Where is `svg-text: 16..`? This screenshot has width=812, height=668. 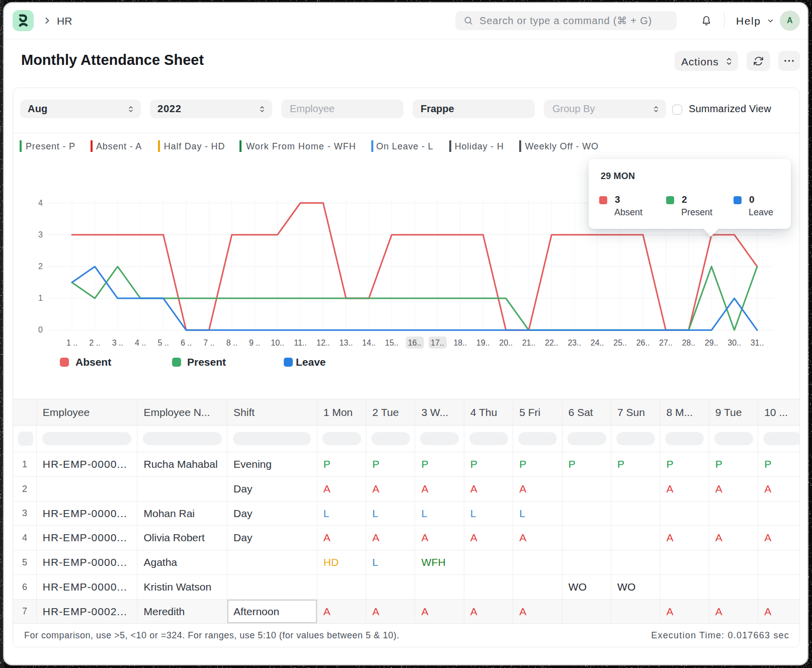 svg-text: 16.. is located at coordinates (415, 343).